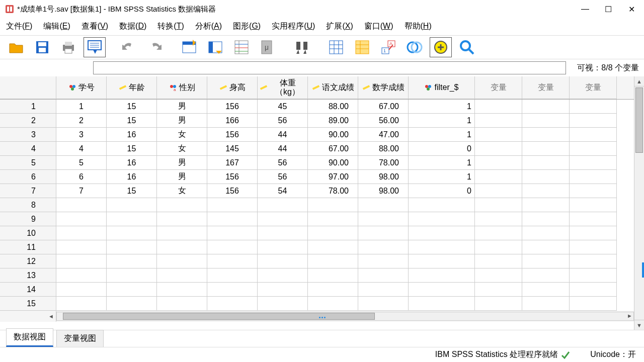 The image size is (644, 362). I want to click on cell: 女, so click(182, 149).